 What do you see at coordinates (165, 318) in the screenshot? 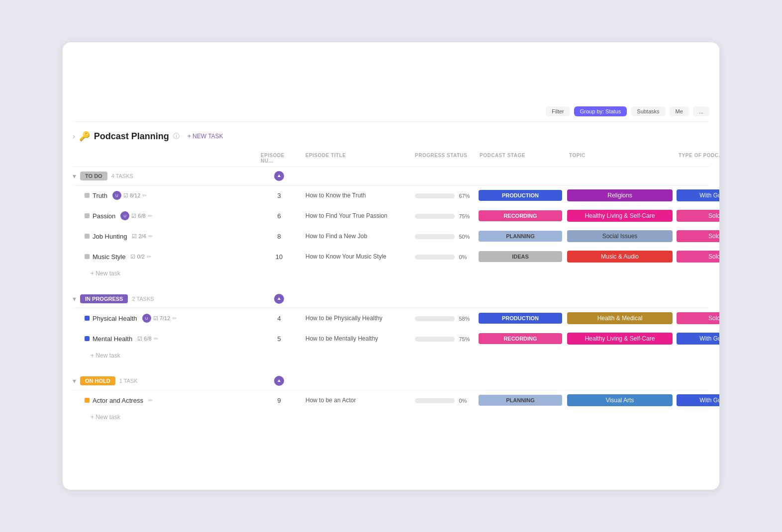
I see `task-name-cell: Physical Health U ☑ 7/12 ✏` at bounding box center [165, 318].